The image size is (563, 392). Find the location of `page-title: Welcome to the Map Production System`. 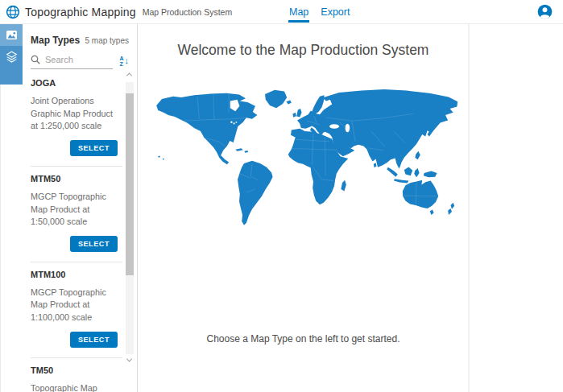

page-title: Welcome to the Map Production System is located at coordinates (303, 50).